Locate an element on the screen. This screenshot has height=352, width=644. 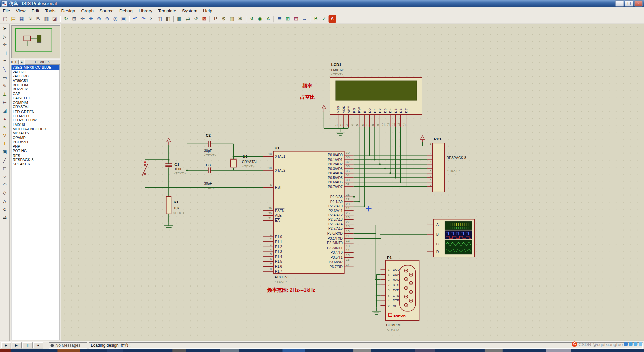
undo-icon: ↶ is located at coordinates (135, 19).